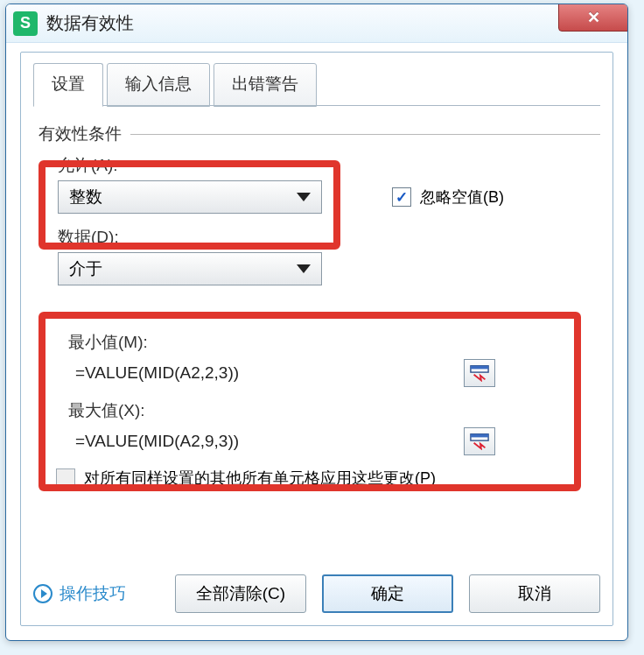 This screenshot has height=655, width=644. I want to click on max-input, so click(260, 441).